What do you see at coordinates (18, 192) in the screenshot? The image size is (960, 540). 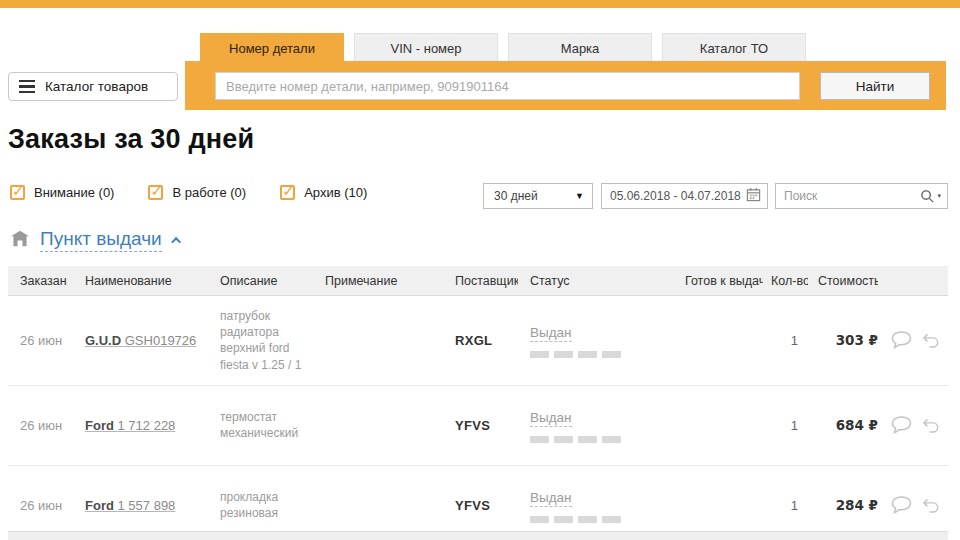 I see `checkbox-attention-box` at bounding box center [18, 192].